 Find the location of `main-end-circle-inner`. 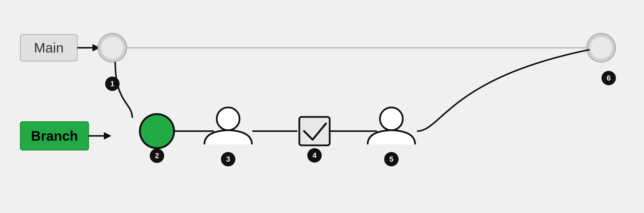

main-end-circle-inner is located at coordinates (601, 48).